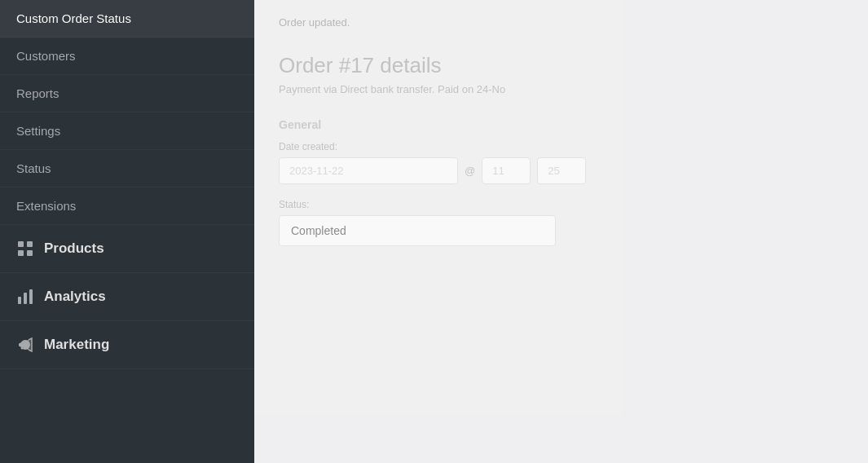  I want to click on time-min-input: 25, so click(562, 171).